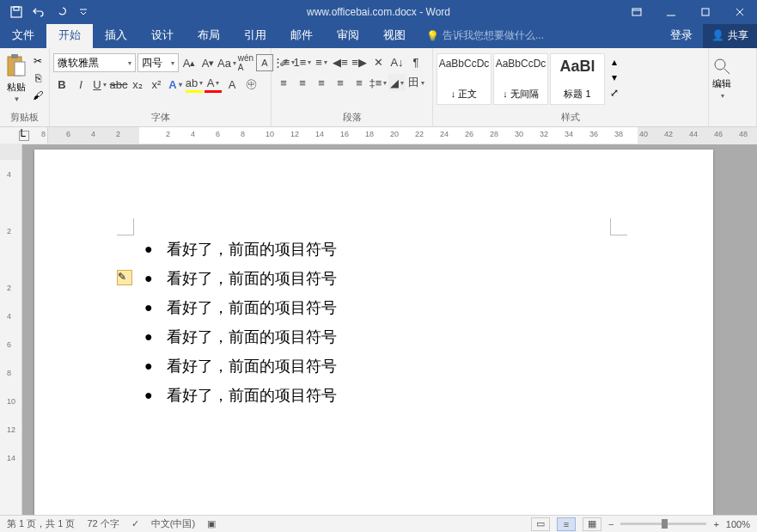 The width and height of the screenshot is (757, 532). Describe the element at coordinates (246, 63) in the screenshot. I see `phonetic-guide-icon: wénA` at that location.